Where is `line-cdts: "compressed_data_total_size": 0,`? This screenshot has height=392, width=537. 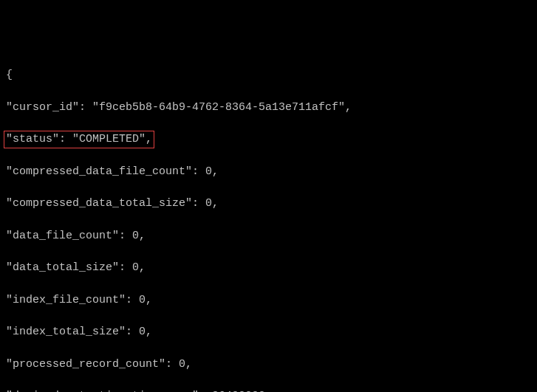
line-cdts: "compressed_data_total_size": 0, is located at coordinates (269, 204).